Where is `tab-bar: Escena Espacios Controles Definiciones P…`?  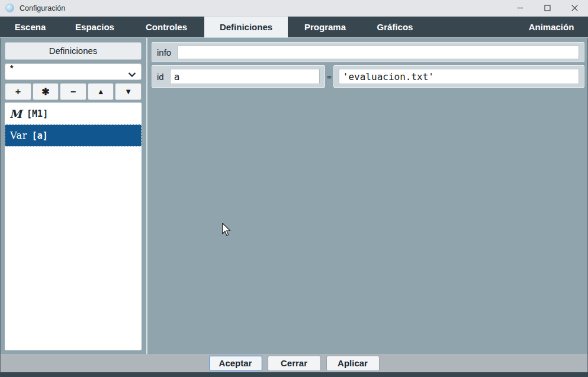
tab-bar: Escena Espacios Controles Definiciones P… is located at coordinates (294, 27).